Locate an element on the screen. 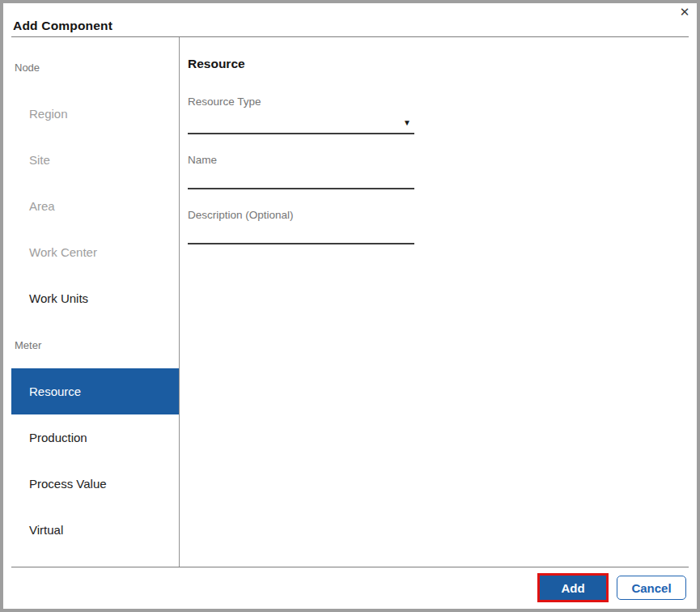 Image resolution: width=700 pixels, height=612 pixels. sidebar-item-label: Work Center is located at coordinates (63, 253).